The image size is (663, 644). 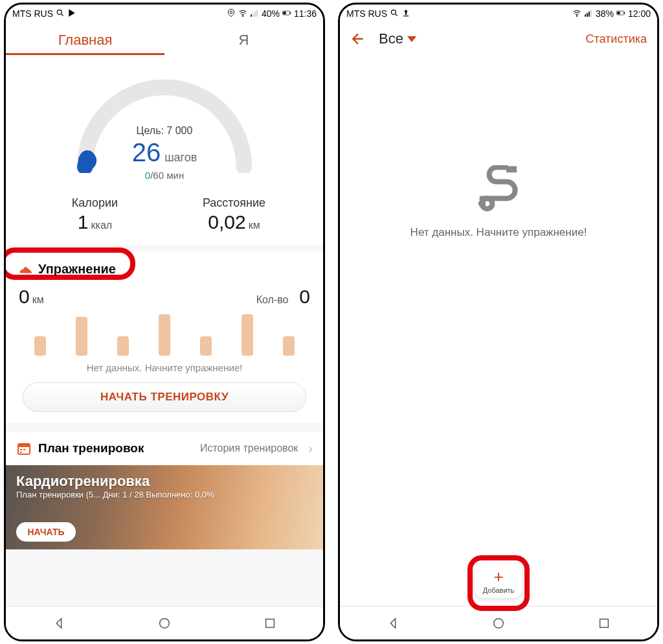 I want to click on exercise-card: Упражнение 0км Кол-во 0 Нет данных. Начн…, so click(x=164, y=337).